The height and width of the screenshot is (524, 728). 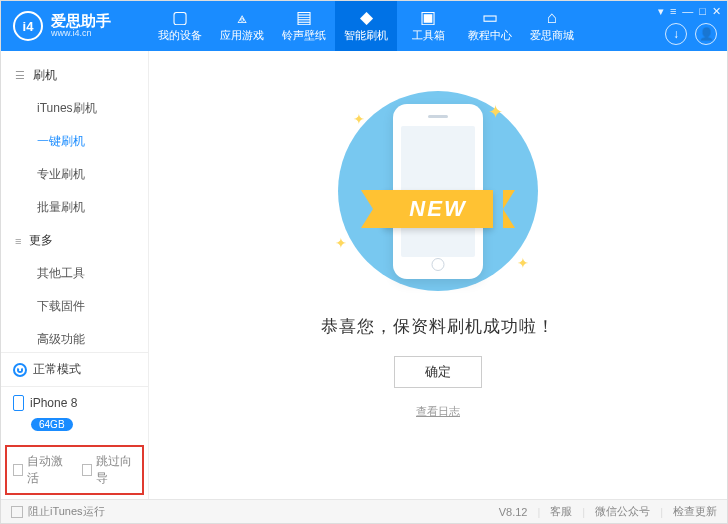 What do you see at coordinates (552, 18) in the screenshot?
I see `store-icon: ⌂` at bounding box center [552, 18].